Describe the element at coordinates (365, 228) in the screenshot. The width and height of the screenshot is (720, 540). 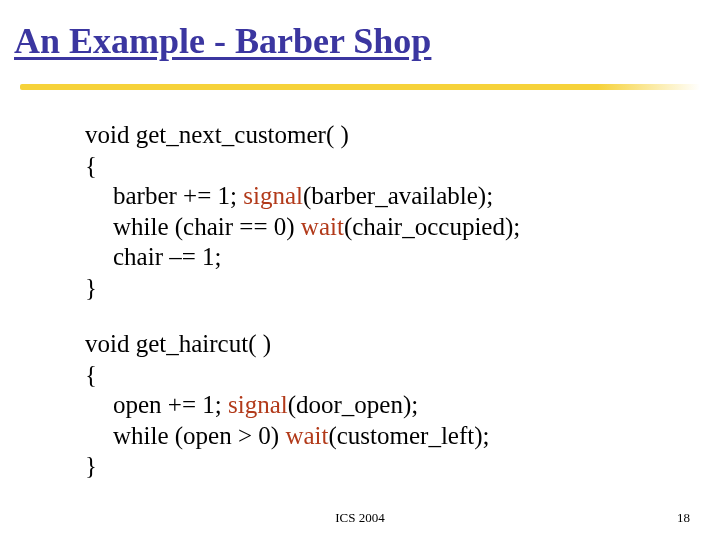
I see `fn1-line2: while (chair == 0) wait(chair_occupied);` at that location.